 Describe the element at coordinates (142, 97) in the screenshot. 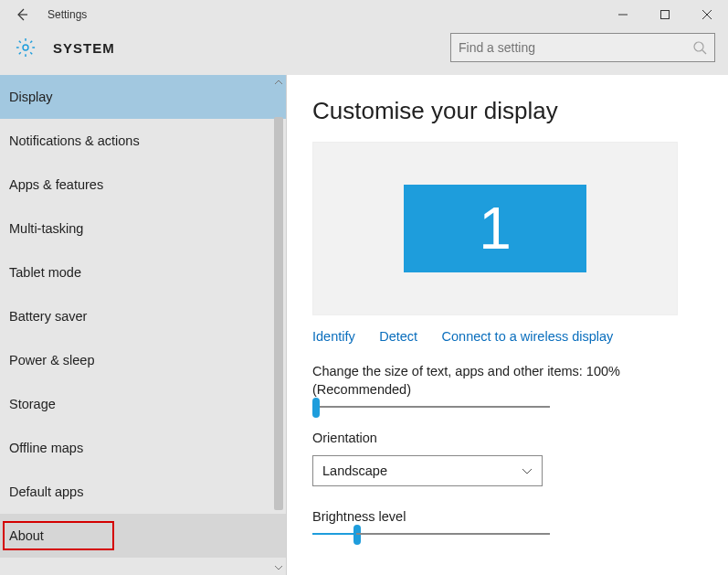

I see `sidebar-item-display: Display` at that location.